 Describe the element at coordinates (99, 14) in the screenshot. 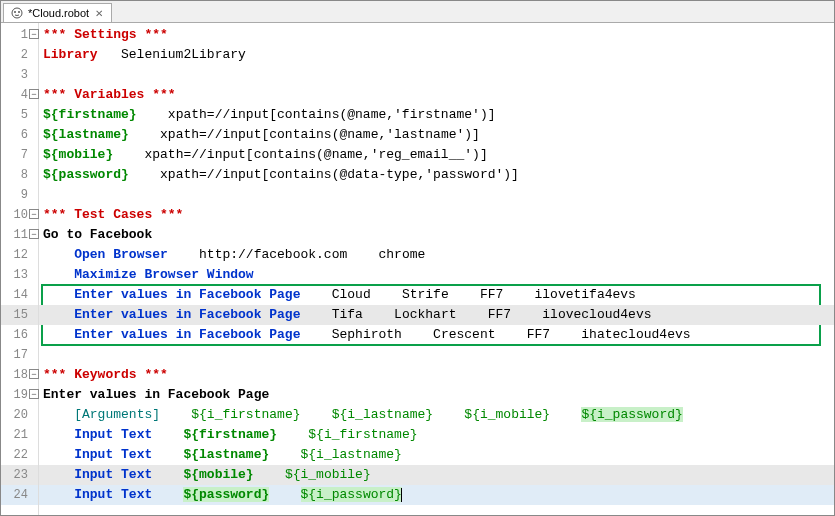

I see `close-icon: ✕` at that location.